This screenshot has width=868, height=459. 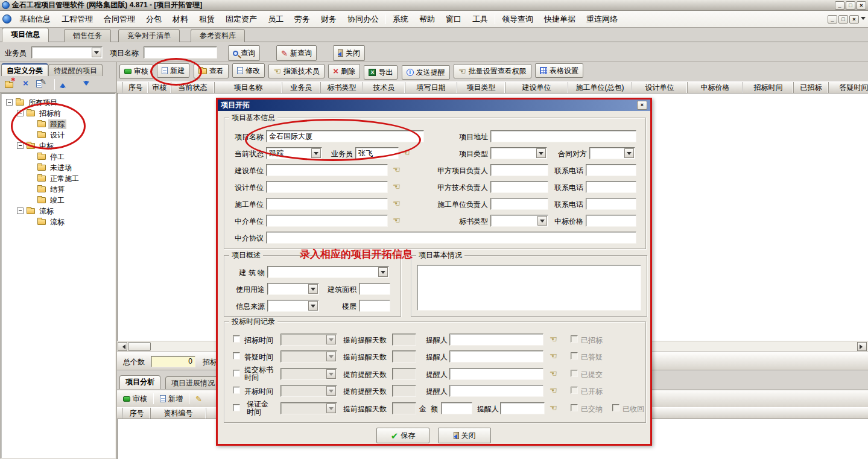 What do you see at coordinates (137, 413) in the screenshot?
I see `col-doc-seq: 序号` at bounding box center [137, 413].